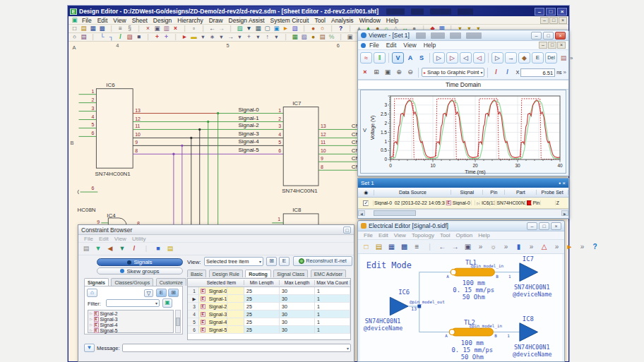 The height and width of the screenshot is (362, 644). What do you see at coordinates (271, 261) in the screenshot?
I see `expand-all-icon: ⊞` at bounding box center [271, 261].